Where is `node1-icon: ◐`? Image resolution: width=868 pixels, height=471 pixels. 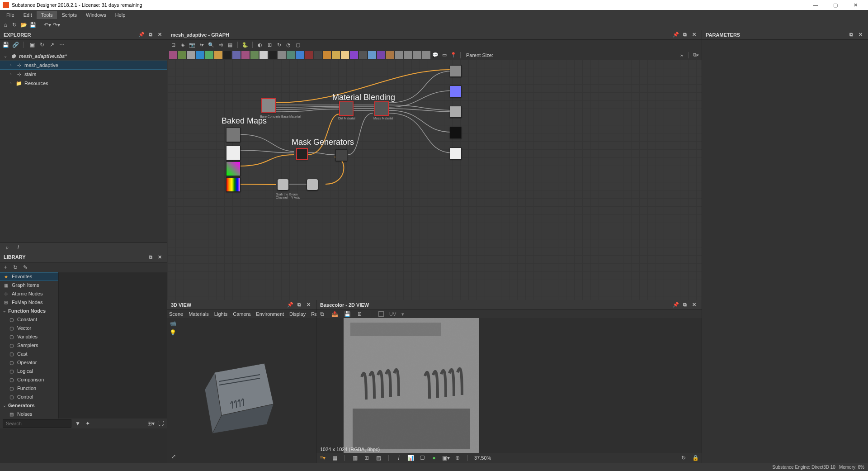 node1-icon: ◐ is located at coordinates (260, 45).